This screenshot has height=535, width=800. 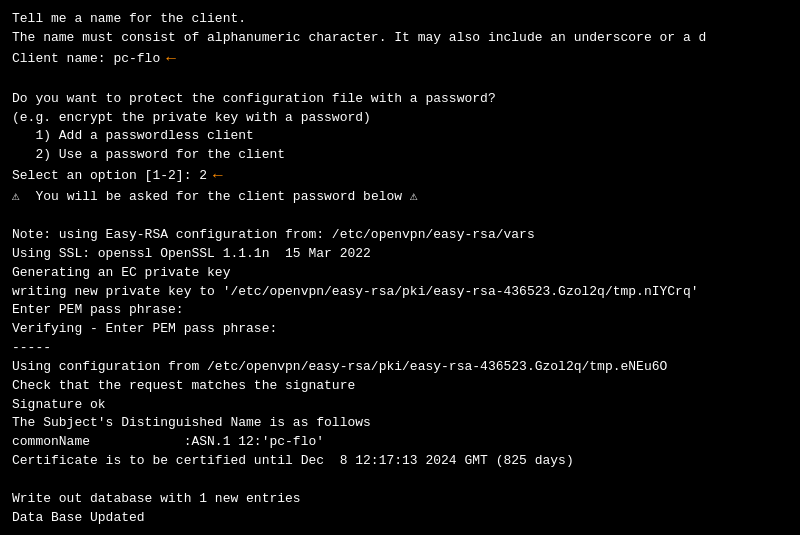 I want to click on line-21: commonName :ASN.1 12:'pc-flo', so click(x=400, y=442).